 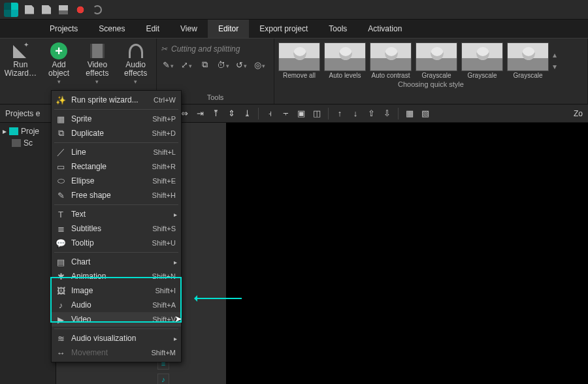 I want to click on tool-reverse: ↺, so click(x=241, y=65).